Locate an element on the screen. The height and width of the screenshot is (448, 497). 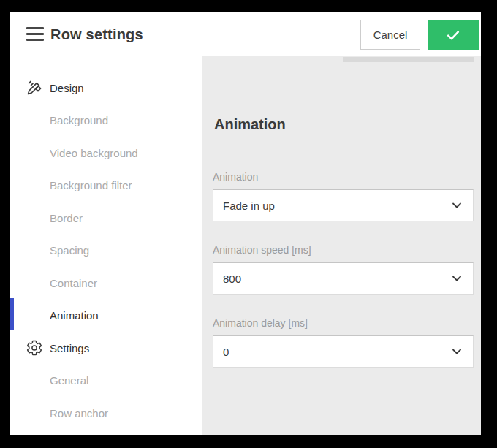
modal-header: Row settings Cancel is located at coordinates (246, 34).